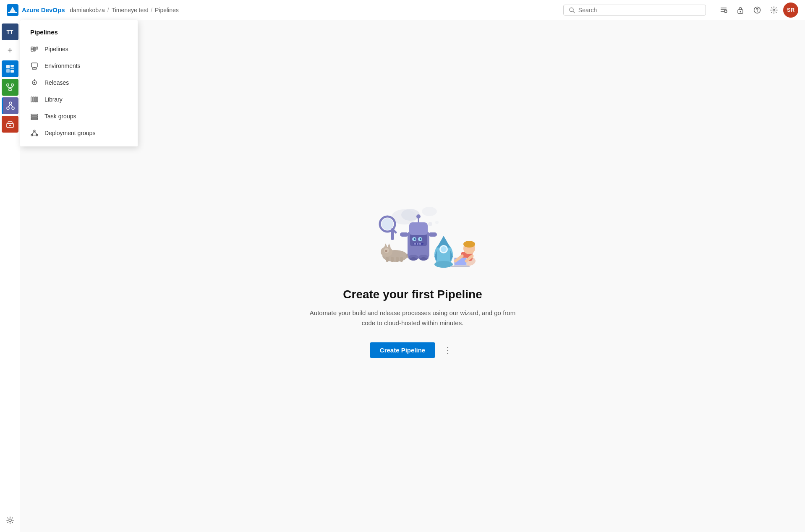 This screenshot has width=805, height=532. Describe the element at coordinates (56, 49) in the screenshot. I see `menu-item-pipelines-label: Pipelines` at that location.